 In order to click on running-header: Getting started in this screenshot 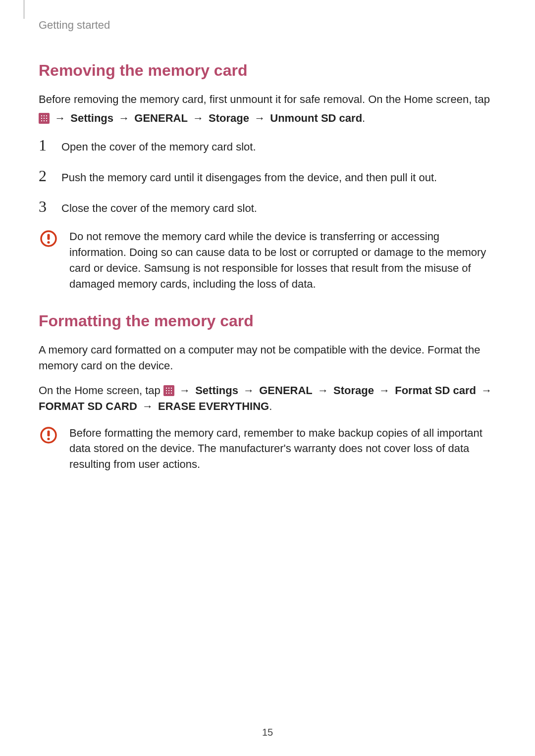, I will do `click(268, 39)`.